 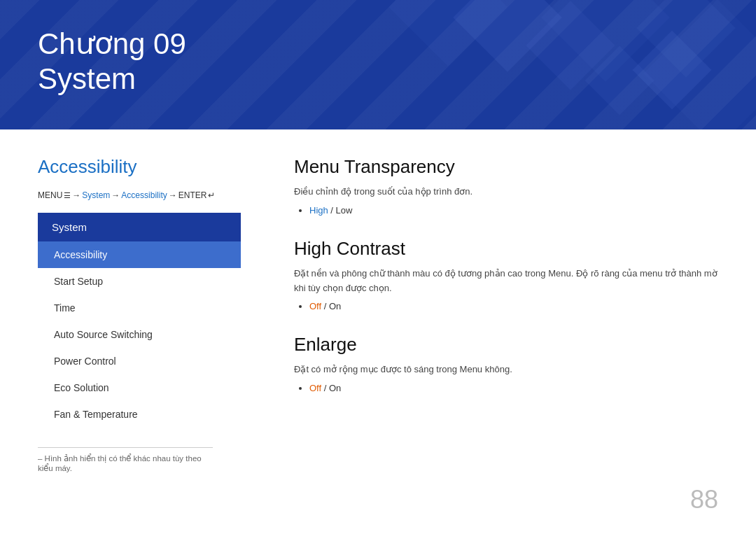 What do you see at coordinates (139, 255) in the screenshot?
I see `nav-item-accessibility: Accessibility` at bounding box center [139, 255].